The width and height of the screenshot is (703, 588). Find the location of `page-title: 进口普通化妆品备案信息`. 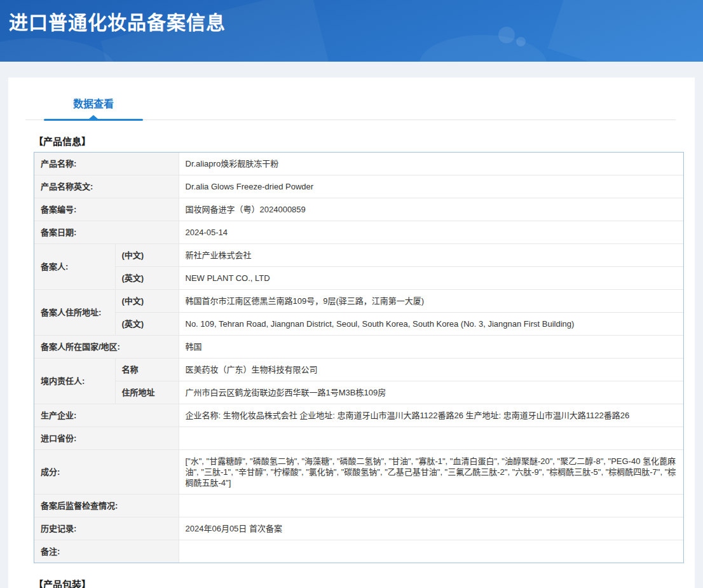

page-title: 进口普通化妆品备案信息 is located at coordinates (352, 18).